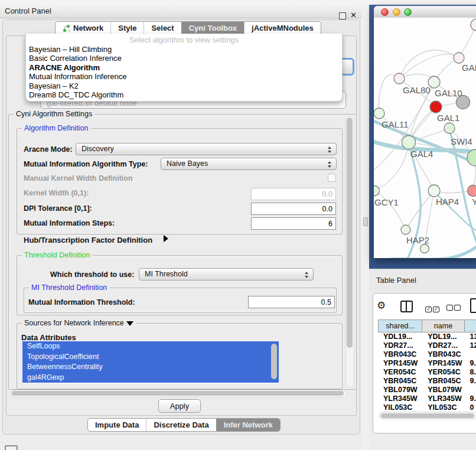  Describe the element at coordinates (425, 12) in the screenshot. I see `network-window-titlebar` at that location.